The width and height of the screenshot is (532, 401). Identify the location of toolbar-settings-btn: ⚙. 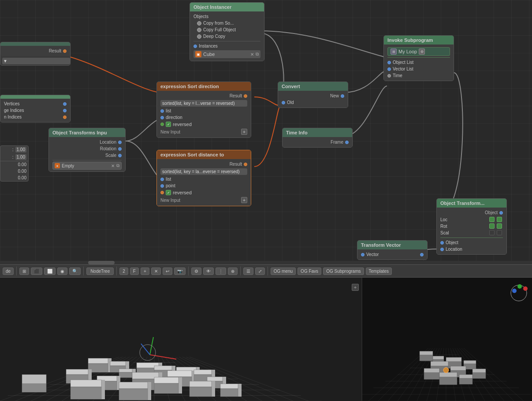
(197, 271).